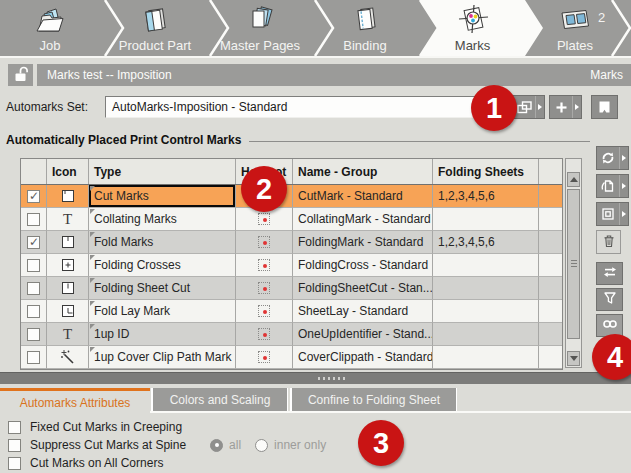 The image size is (631, 473). Describe the element at coordinates (363, 172) in the screenshot. I see `header-name-group: Name - Group` at that location.